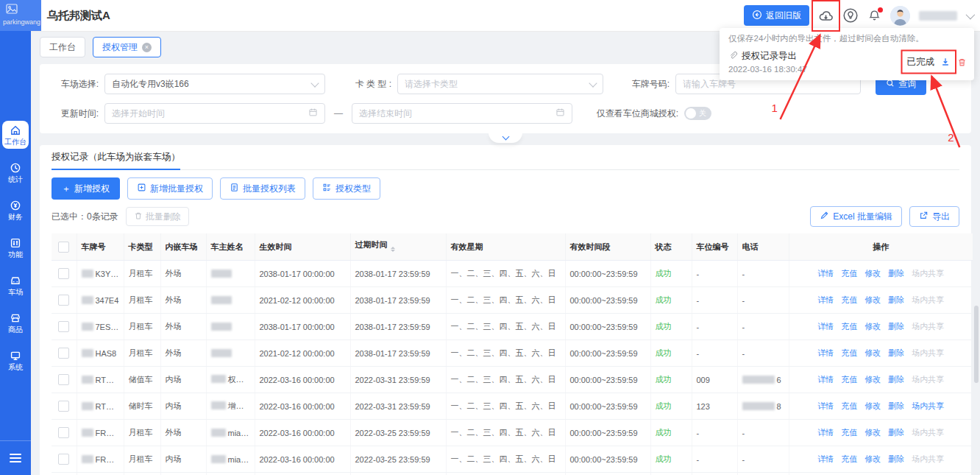 The width and height of the screenshot is (980, 475). I want to click on nested-lot-cell: 外场, so click(183, 274).